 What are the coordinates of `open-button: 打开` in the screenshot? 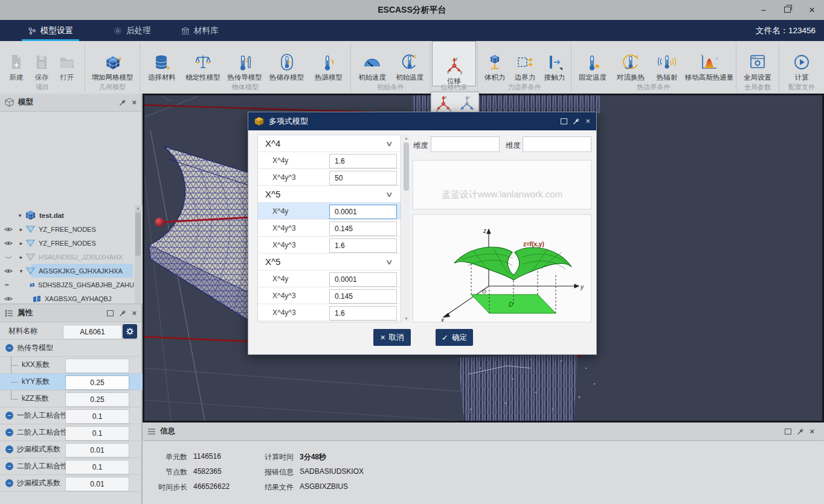 It's located at (67, 63).